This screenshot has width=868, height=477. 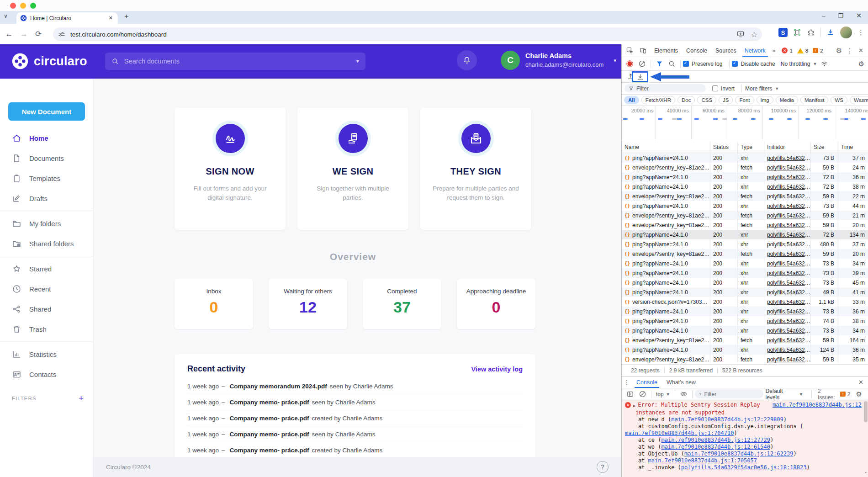 I want to click on devtools-tab-network: Network, so click(x=755, y=50).